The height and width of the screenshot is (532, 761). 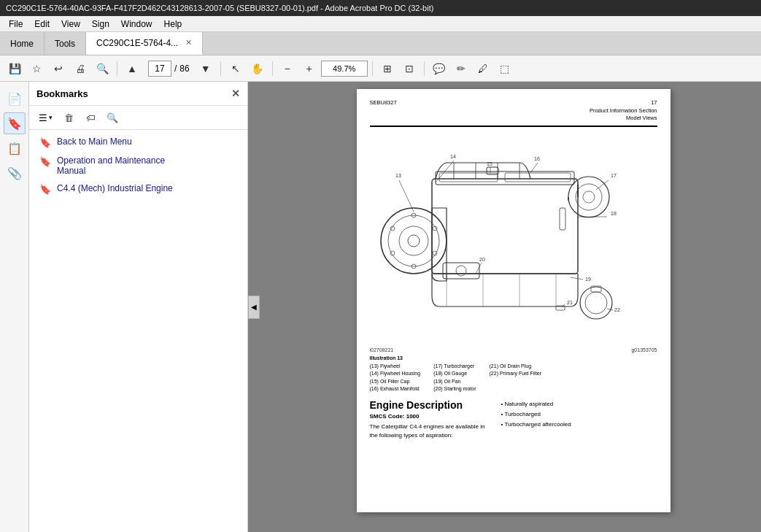 What do you see at coordinates (42, 24) in the screenshot?
I see `menu-edit: Edit` at bounding box center [42, 24].